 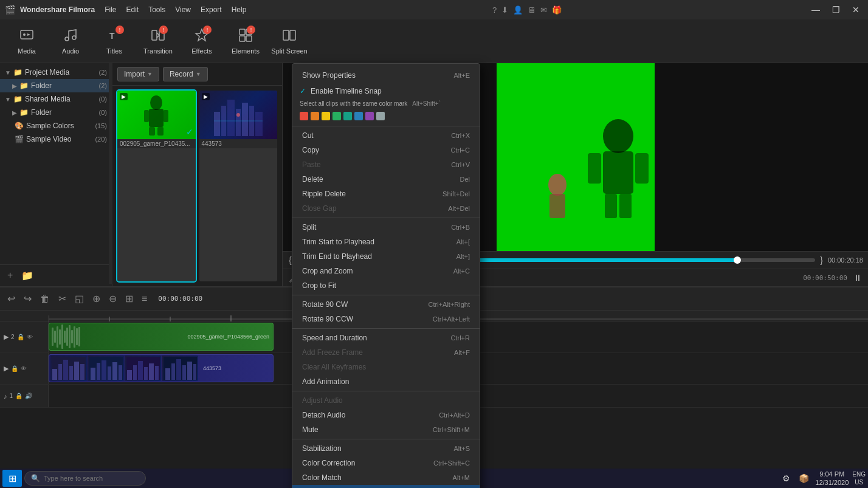 I want to click on track-v2-eye: 👁, so click(x=30, y=337).